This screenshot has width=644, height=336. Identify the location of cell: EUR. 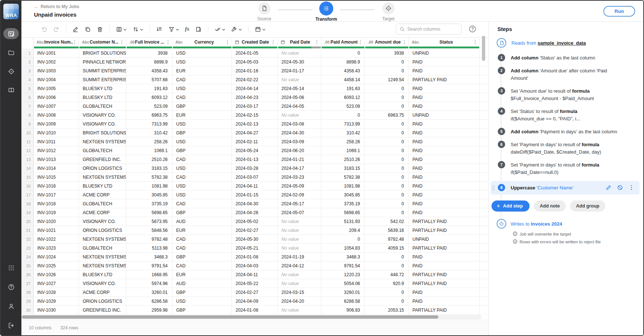
(202, 115).